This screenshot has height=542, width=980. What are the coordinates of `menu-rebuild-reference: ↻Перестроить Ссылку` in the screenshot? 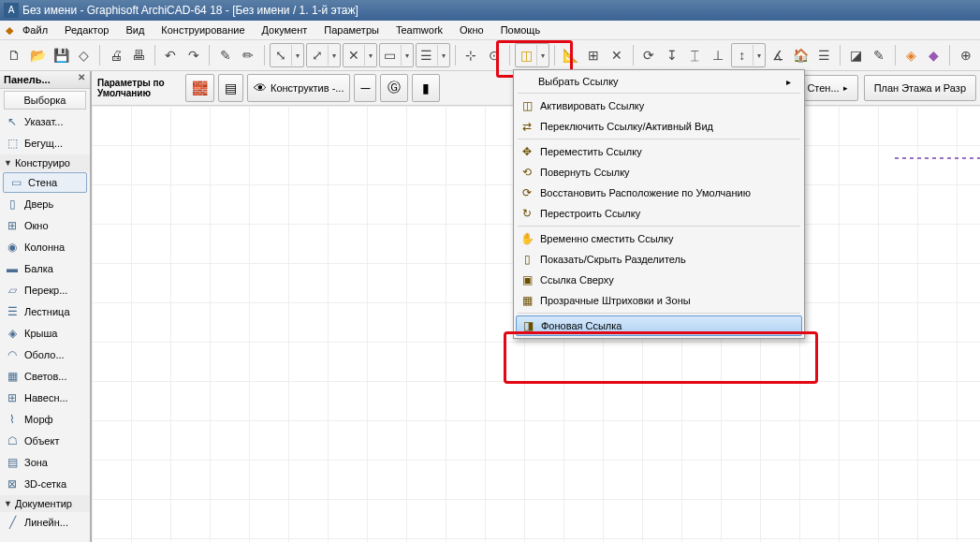 It's located at (659, 213).